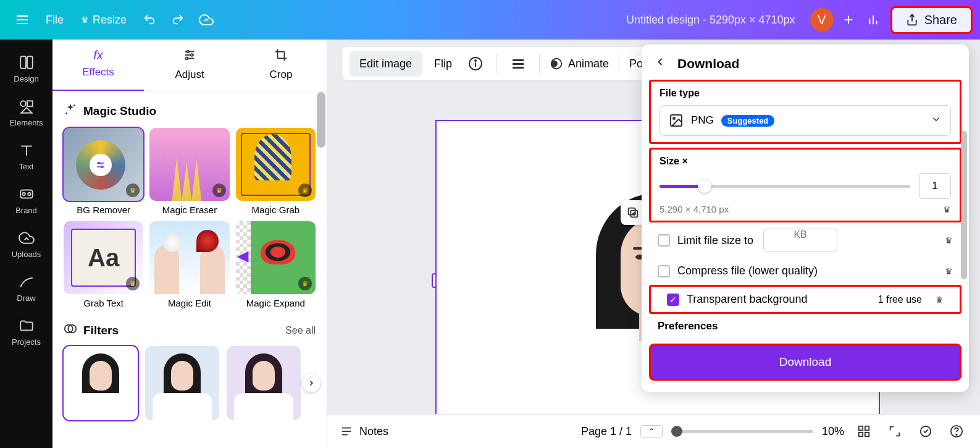  I want to click on projects-icon, so click(27, 326).